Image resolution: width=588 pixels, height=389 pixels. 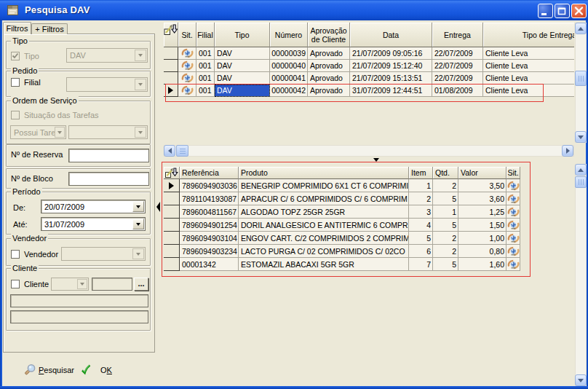 What do you see at coordinates (182, 151) in the screenshot?
I see `orders-hscroll-thumb` at bounding box center [182, 151].